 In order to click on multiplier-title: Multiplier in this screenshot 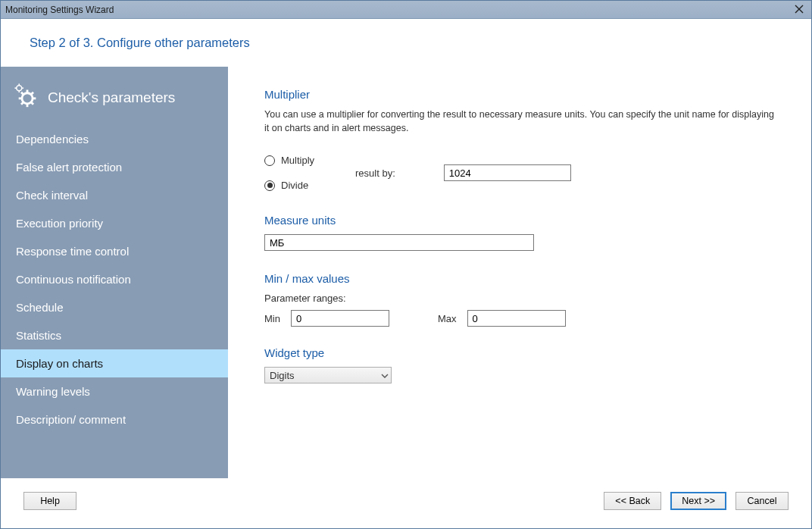, I will do `click(526, 94)`.